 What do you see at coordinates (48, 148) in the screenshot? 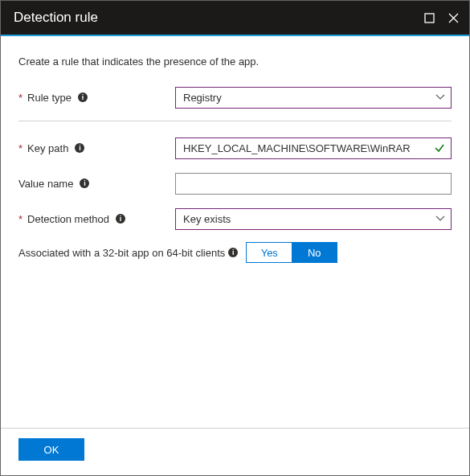
I see `label-text: Key path` at bounding box center [48, 148].